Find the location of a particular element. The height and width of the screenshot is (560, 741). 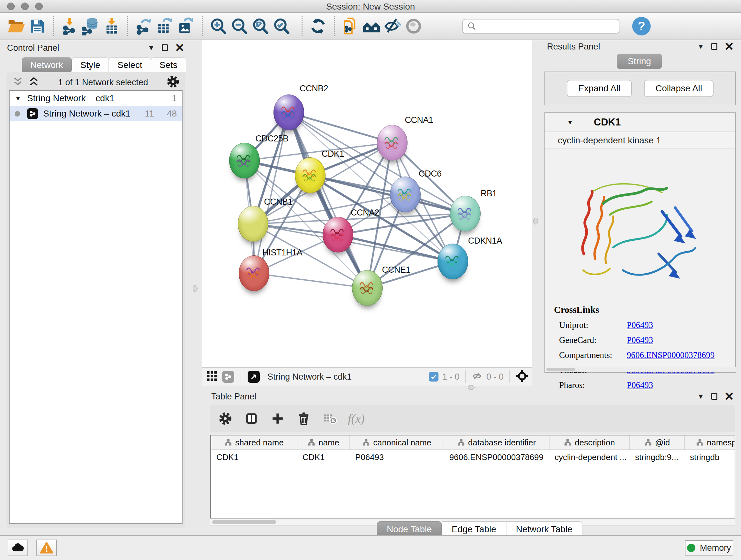

table-cell: cyclin-dependent ... is located at coordinates (590, 457).